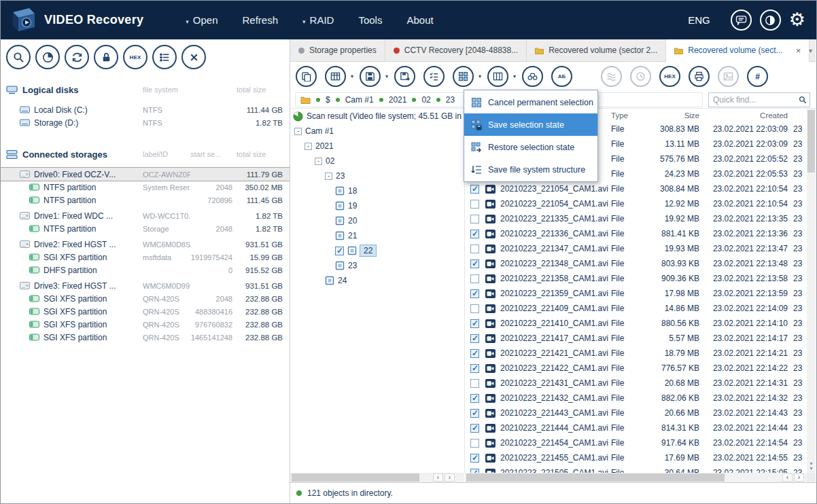 The height and width of the screenshot is (504, 817). I want to click on file-row: 20210223_221417_CAM1.avi File 5.57 MB 23…, so click(636, 338).